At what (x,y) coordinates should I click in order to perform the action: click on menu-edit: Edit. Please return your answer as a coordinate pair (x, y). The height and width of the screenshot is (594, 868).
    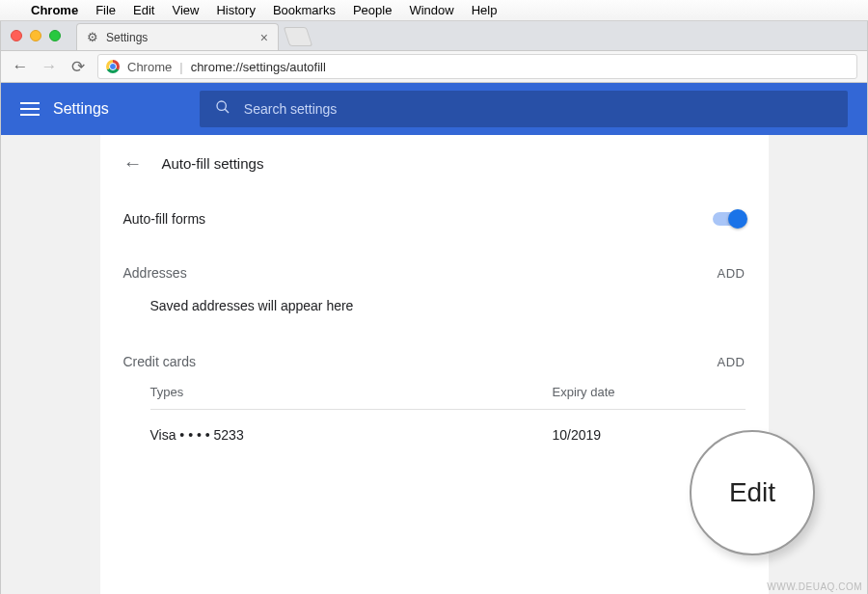
    Looking at the image, I should click on (144, 10).